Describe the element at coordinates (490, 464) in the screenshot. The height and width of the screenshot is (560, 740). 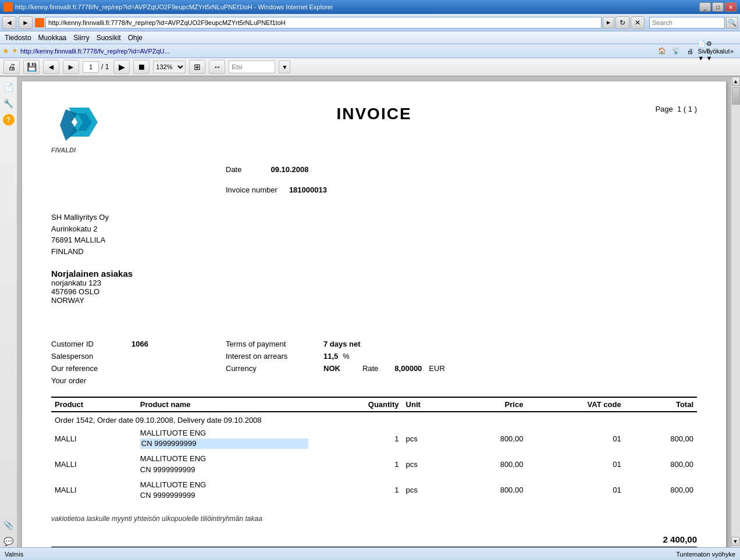
I see `item-price-1: 800,00` at that location.